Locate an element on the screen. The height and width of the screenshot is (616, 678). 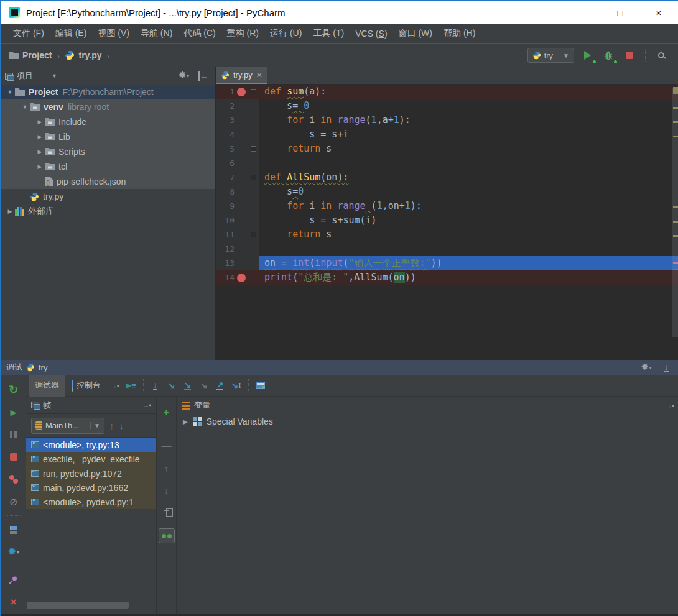
debug-tab-console: 控制台 is located at coordinates (86, 385).